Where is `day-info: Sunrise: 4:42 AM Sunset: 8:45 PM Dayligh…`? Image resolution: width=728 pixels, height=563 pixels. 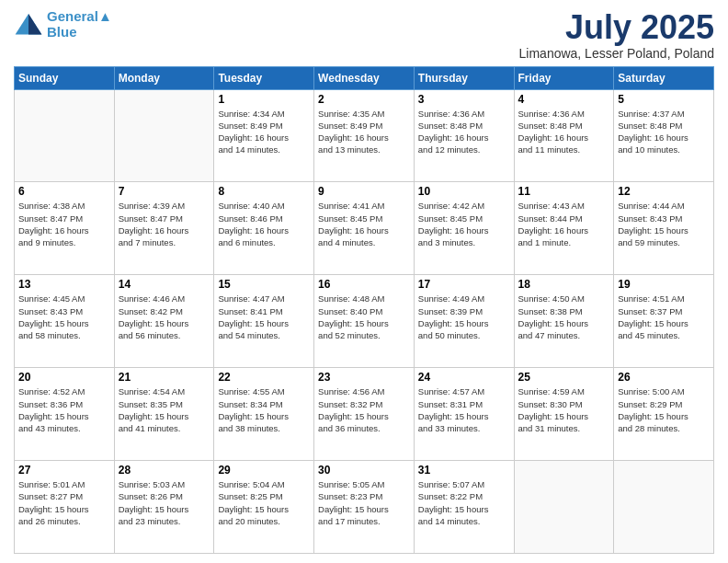 day-info: Sunrise: 4:42 AM Sunset: 8:45 PM Dayligh… is located at coordinates (464, 224).